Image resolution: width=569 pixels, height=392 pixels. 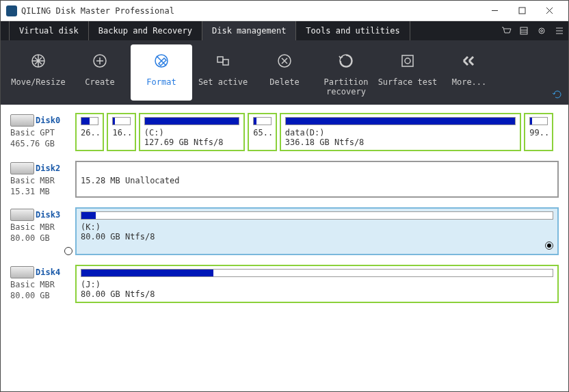 I want to click on surface-test-button: Surface test, so click(x=408, y=73).